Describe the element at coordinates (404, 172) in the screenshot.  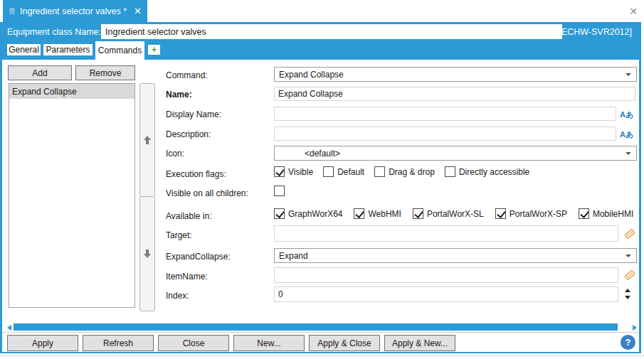
I see `checkbox-drag-drop: Drag & drop` at that location.